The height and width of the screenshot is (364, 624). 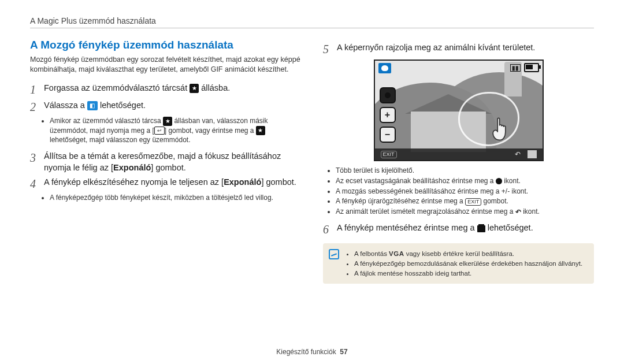 What do you see at coordinates (330, 229) in the screenshot?
I see `step-number: 6` at bounding box center [330, 229].